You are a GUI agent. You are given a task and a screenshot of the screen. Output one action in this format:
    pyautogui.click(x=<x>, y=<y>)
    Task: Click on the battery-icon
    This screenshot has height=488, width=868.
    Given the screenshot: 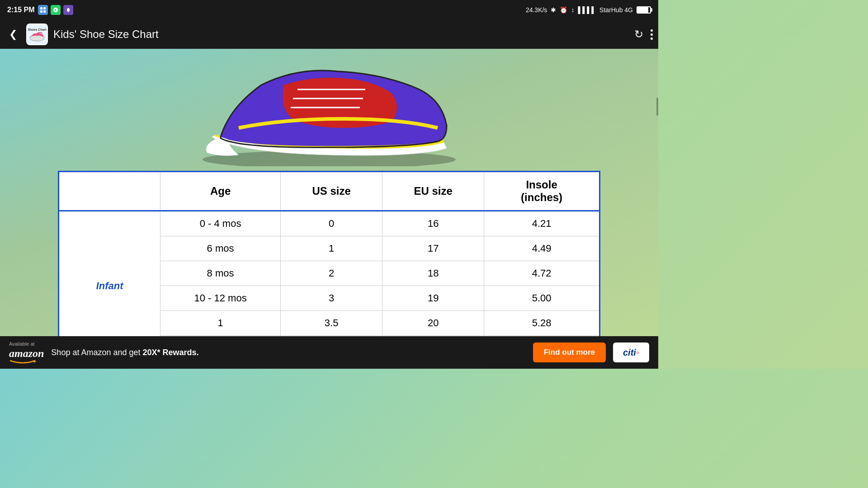 What is the action you would take?
    pyautogui.click(x=644, y=10)
    